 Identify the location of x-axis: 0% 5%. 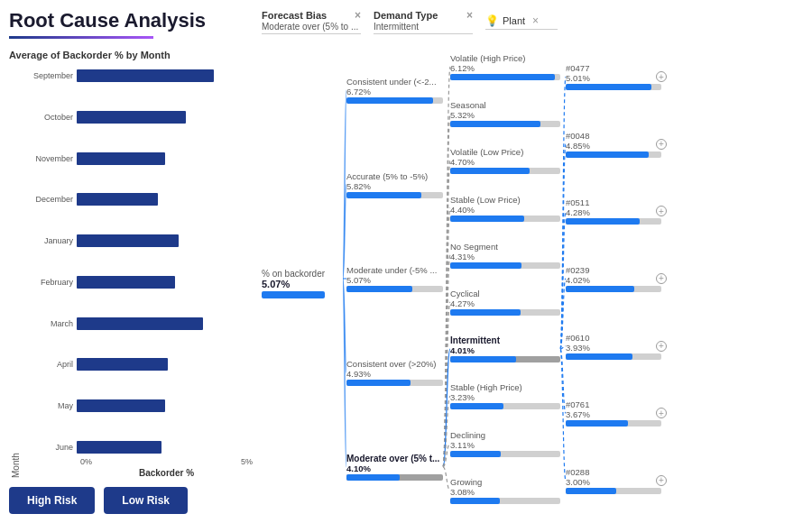
(137, 462).